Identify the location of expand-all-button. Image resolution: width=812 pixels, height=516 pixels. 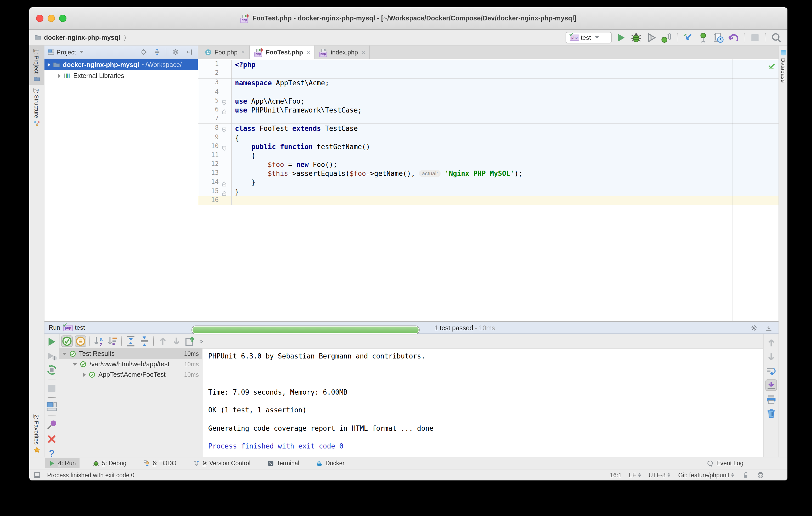
(131, 341).